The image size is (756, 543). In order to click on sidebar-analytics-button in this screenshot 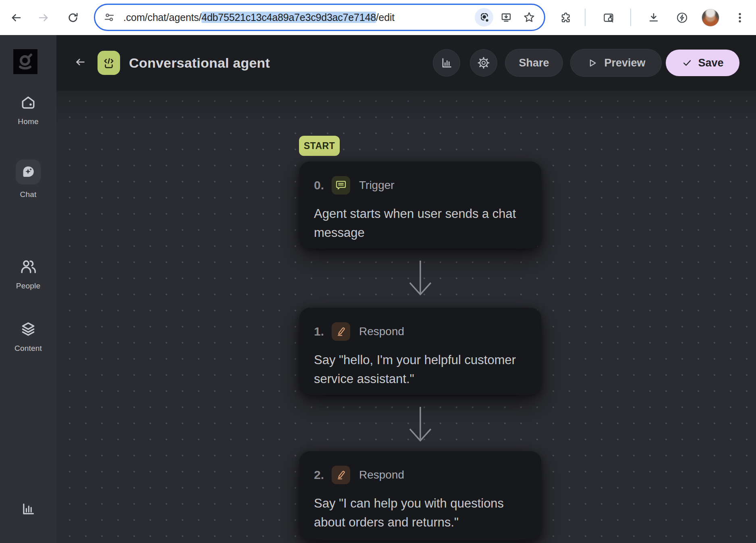, I will do `click(28, 509)`.